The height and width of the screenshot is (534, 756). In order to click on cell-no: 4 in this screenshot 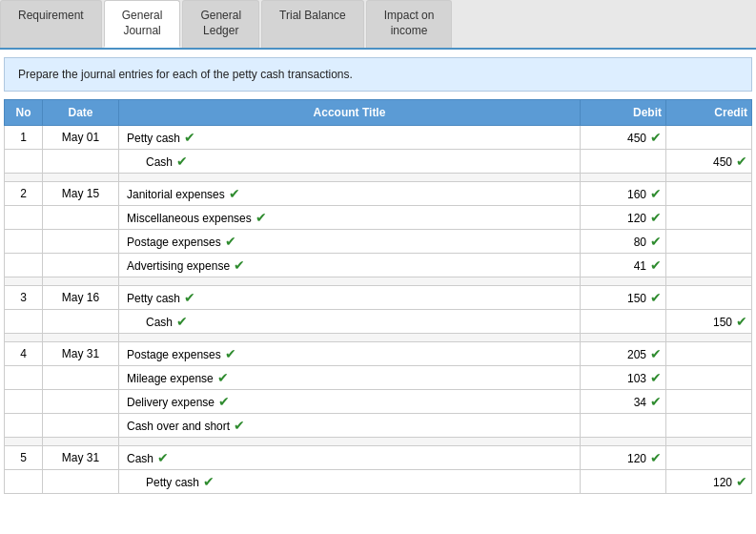, I will do `click(24, 355)`.